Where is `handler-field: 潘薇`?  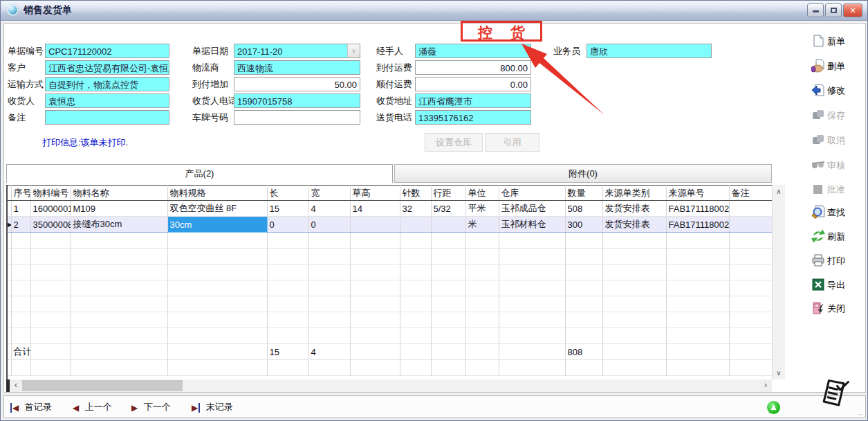 handler-field: 潘薇 is located at coordinates (473, 51).